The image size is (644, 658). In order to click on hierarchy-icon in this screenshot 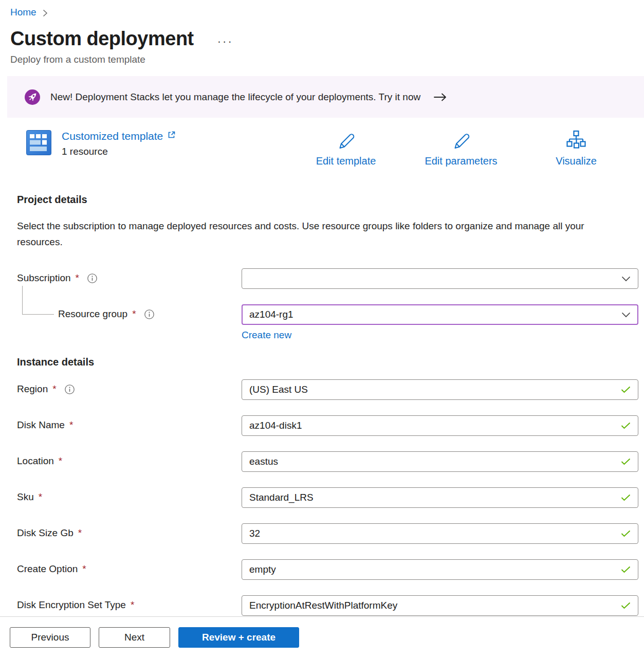, I will do `click(576, 141)`.